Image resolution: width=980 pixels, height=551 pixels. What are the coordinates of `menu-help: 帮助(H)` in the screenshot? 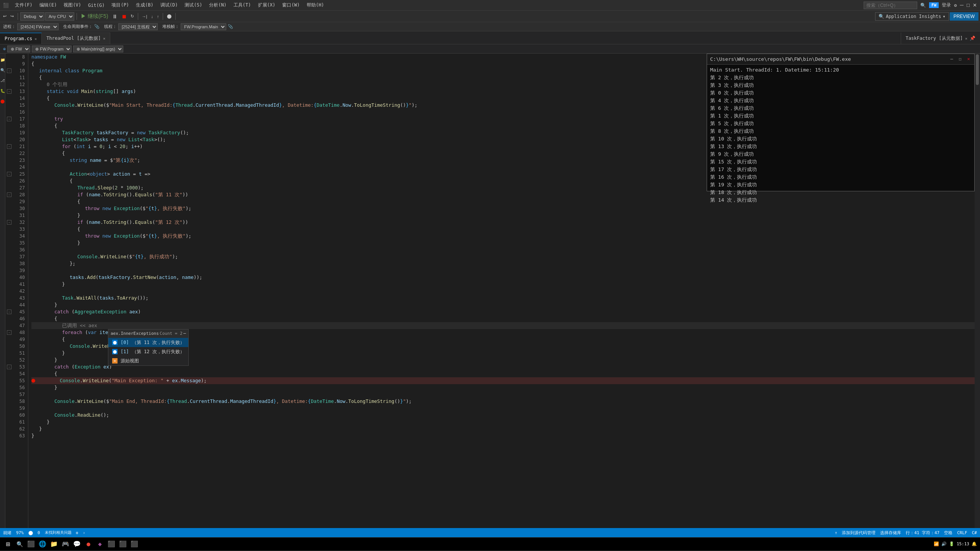 It's located at (315, 5).